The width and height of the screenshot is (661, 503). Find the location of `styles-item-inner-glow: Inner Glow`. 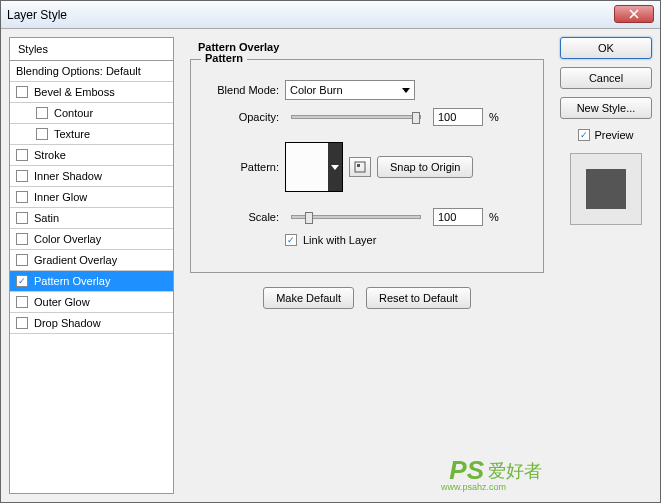

styles-item-inner-glow: Inner Glow is located at coordinates (92, 198).